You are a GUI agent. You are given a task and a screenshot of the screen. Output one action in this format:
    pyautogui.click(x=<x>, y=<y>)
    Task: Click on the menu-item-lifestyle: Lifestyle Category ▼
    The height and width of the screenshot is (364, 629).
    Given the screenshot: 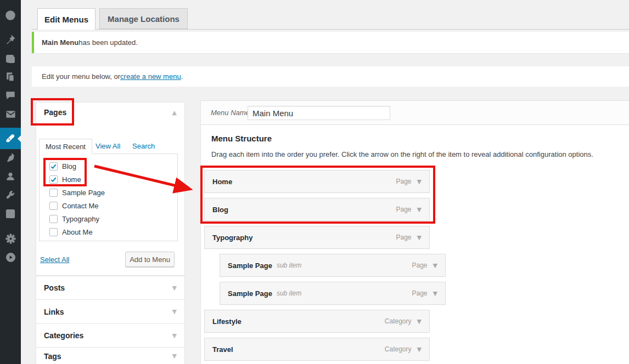 What is the action you would take?
    pyautogui.click(x=317, y=321)
    